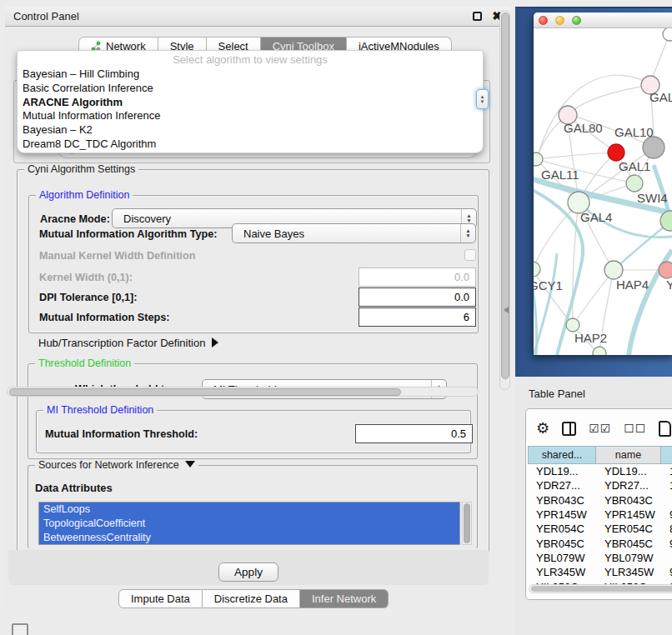 The image size is (672, 635). I want to click on table-cell: 8., so click(667, 528).